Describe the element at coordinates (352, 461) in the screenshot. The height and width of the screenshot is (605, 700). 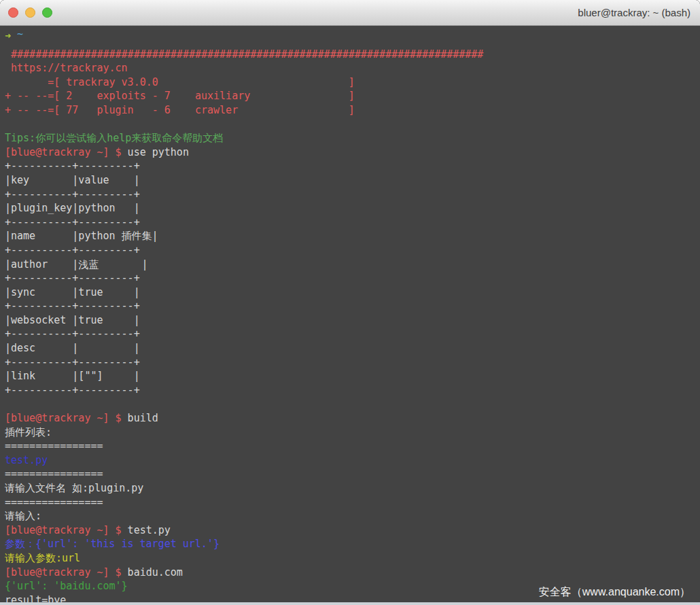
I see `terminal-line: test.py` at that location.